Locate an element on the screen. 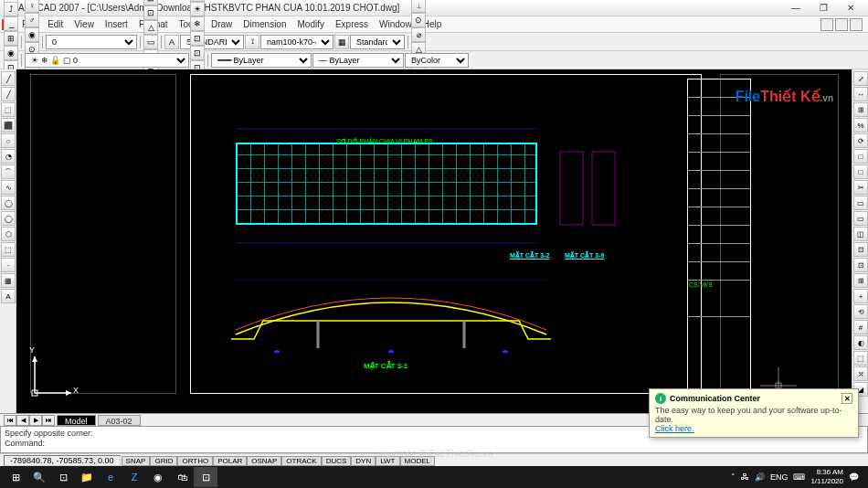  status-ortho: ORTHO is located at coordinates (196, 461).